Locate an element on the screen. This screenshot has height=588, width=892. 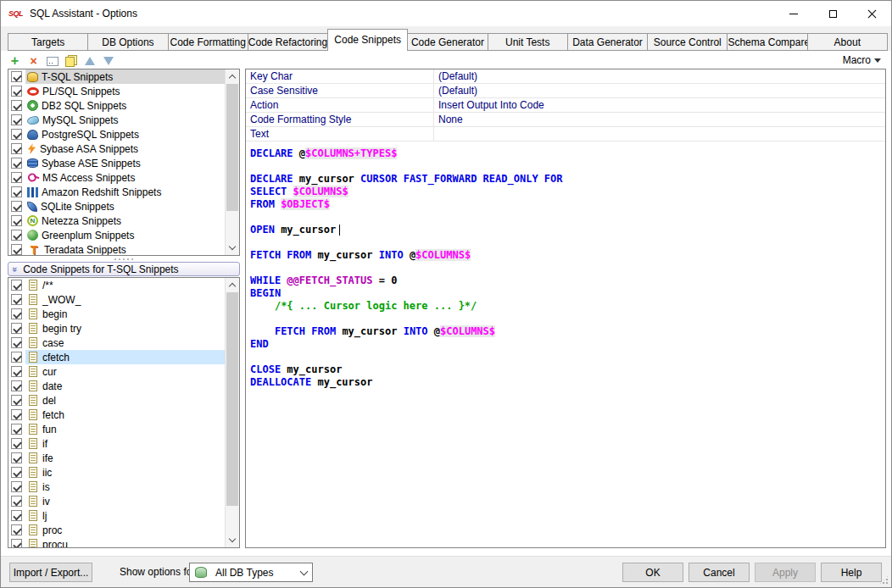
tab-schema-compare: Schema Compare is located at coordinates (767, 42).